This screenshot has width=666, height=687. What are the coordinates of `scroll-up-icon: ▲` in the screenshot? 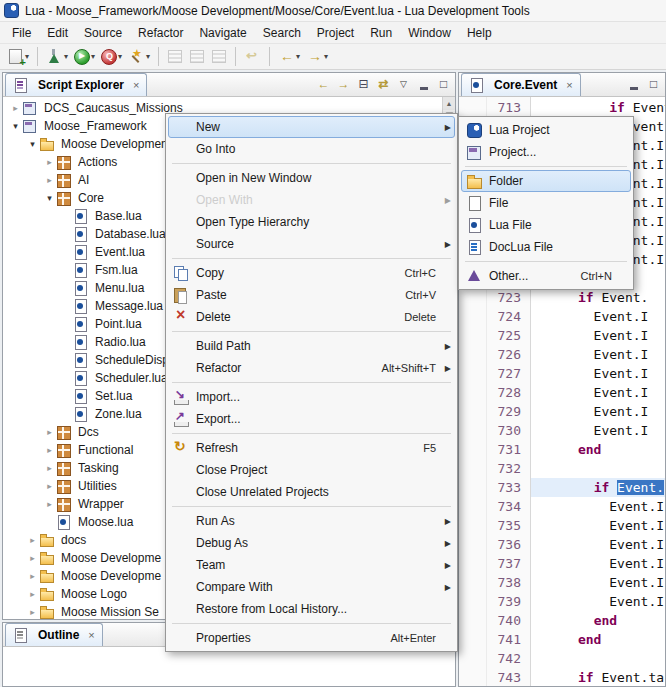 It's located at (449, 104).